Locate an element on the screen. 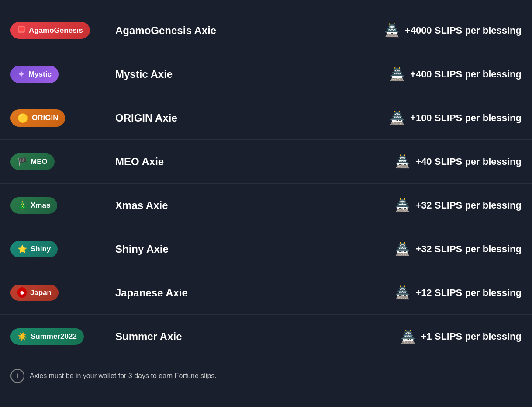 This screenshot has height=407, width=532. row-shiny: ⭐ Shiny Shiny Axie 🏯 +32 SLIPS per bless… is located at coordinates (266, 249).